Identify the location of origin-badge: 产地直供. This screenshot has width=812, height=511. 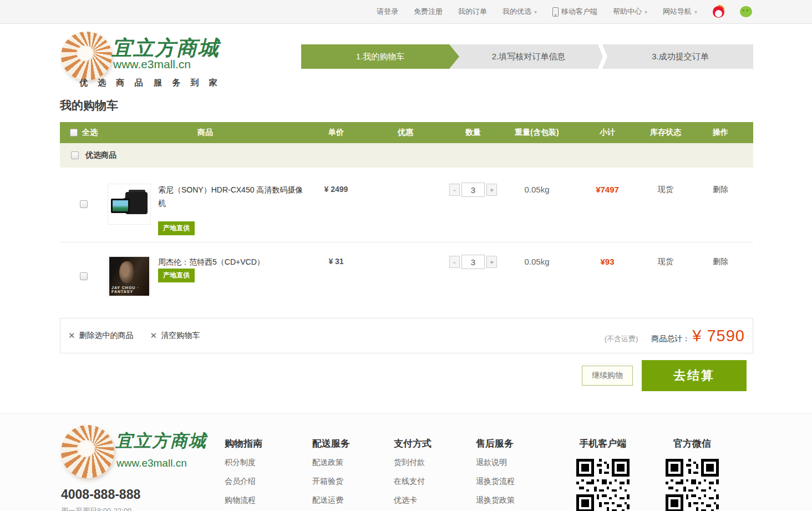
(176, 275).